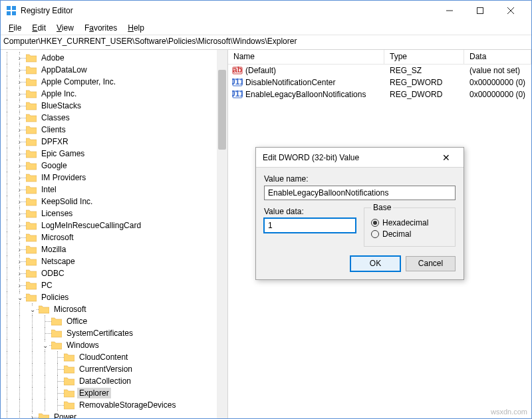 This screenshot has height=419, width=532. What do you see at coordinates (49, 190) in the screenshot?
I see `tree-label: Intel` at bounding box center [49, 190].